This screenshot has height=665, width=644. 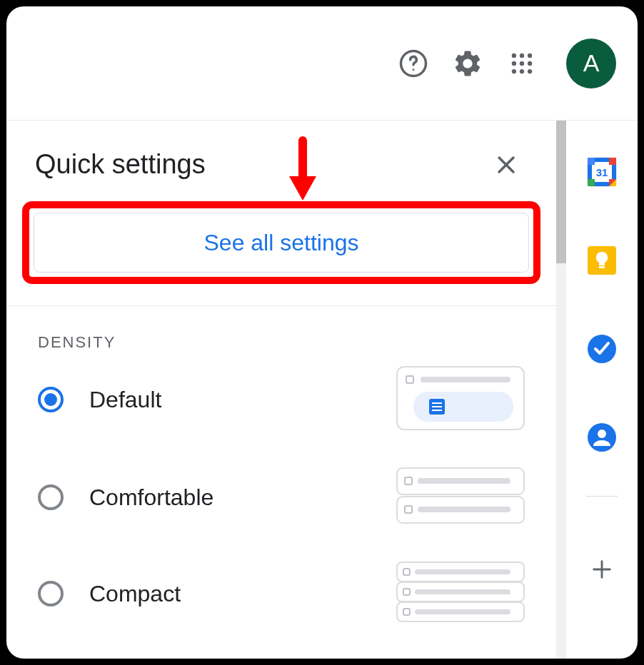 What do you see at coordinates (51, 400) in the screenshot?
I see `radio-selected-icon` at bounding box center [51, 400].